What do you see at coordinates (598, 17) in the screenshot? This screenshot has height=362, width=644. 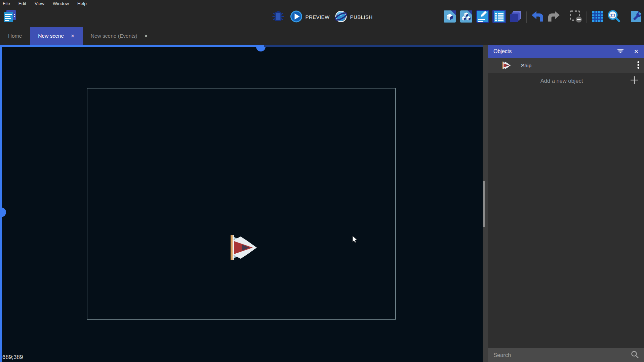 I see `grid-button` at bounding box center [598, 17].